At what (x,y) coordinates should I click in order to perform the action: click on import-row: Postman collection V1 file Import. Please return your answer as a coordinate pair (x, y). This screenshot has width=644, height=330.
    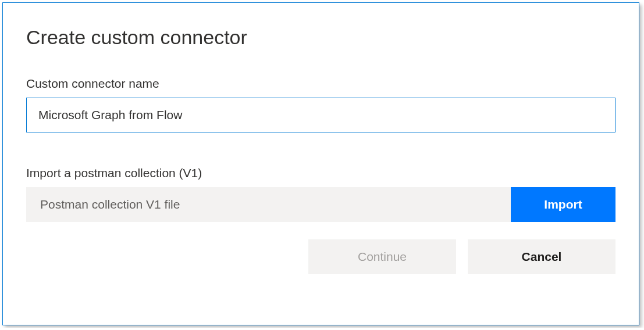
    Looking at the image, I should click on (321, 205).